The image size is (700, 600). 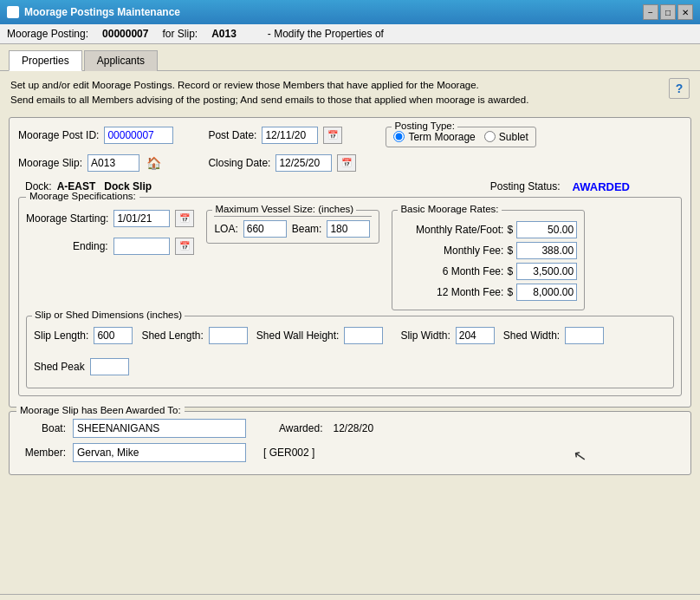 What do you see at coordinates (289, 453) in the screenshot?
I see `member-code: [ GER002 ]` at bounding box center [289, 453].